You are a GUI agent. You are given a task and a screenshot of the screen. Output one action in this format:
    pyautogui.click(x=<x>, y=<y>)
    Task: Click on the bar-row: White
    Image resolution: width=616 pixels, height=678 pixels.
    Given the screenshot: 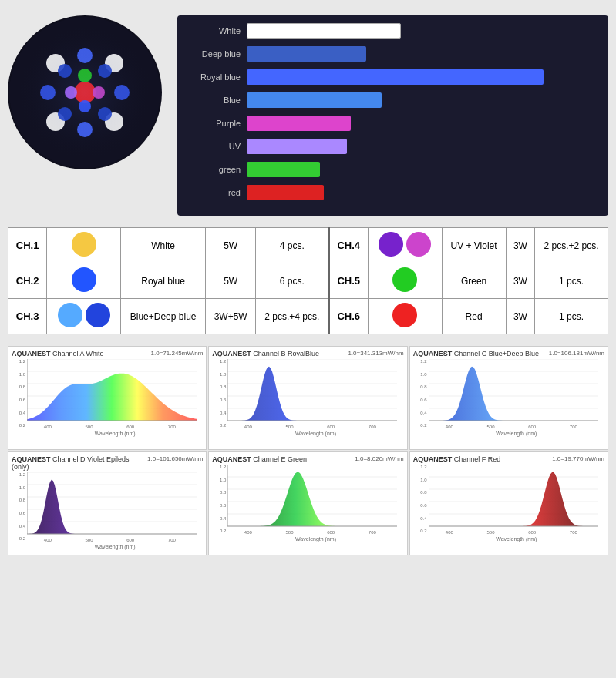 What is the action you would take?
    pyautogui.click(x=393, y=31)
    